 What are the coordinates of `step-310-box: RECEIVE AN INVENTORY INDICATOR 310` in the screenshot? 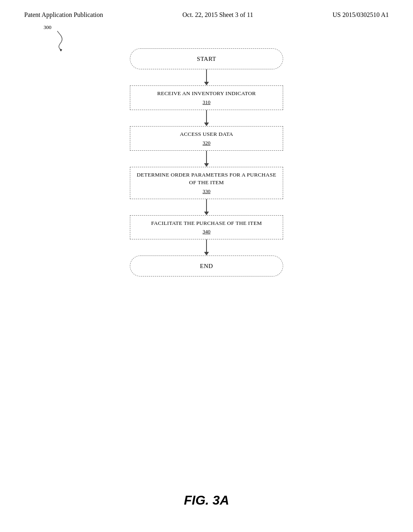 It's located at (206, 98).